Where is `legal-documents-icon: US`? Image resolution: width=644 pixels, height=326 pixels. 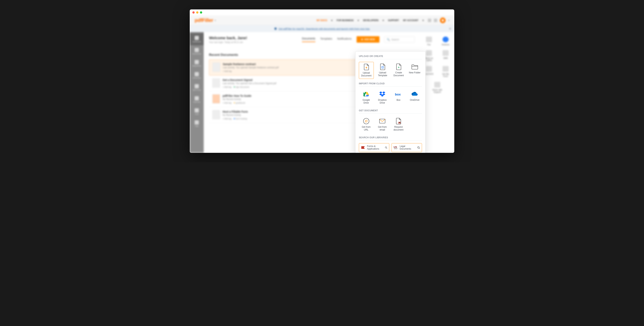
legal-documents-icon: US is located at coordinates (396, 148).